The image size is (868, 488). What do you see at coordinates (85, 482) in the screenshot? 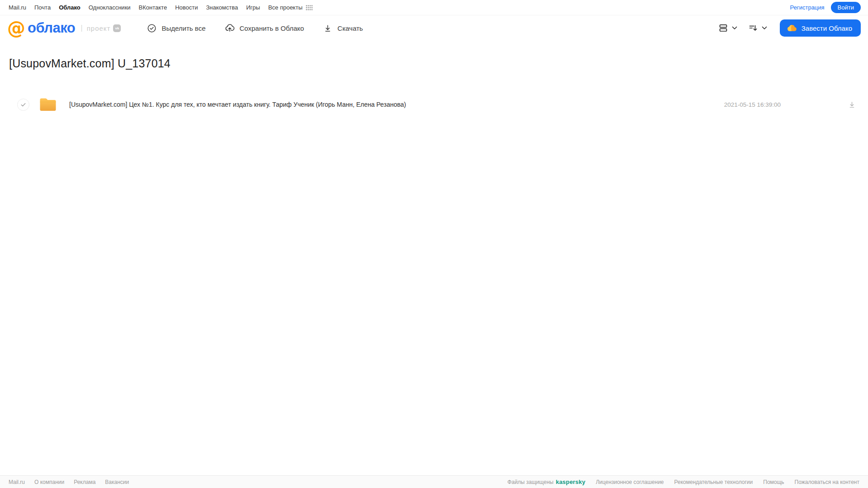
I see `footer-link-reklama: Реклама` at bounding box center [85, 482].